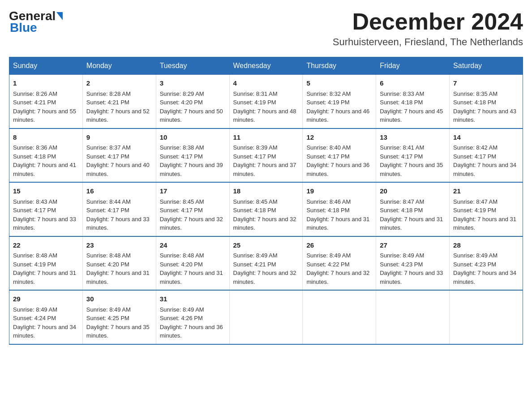 The image size is (532, 411). What do you see at coordinates (266, 156) in the screenshot?
I see `calendar-week-row: 8 Sunrise: 8:36 AMSunset: 4:18 PMDayligh…` at bounding box center [266, 156].